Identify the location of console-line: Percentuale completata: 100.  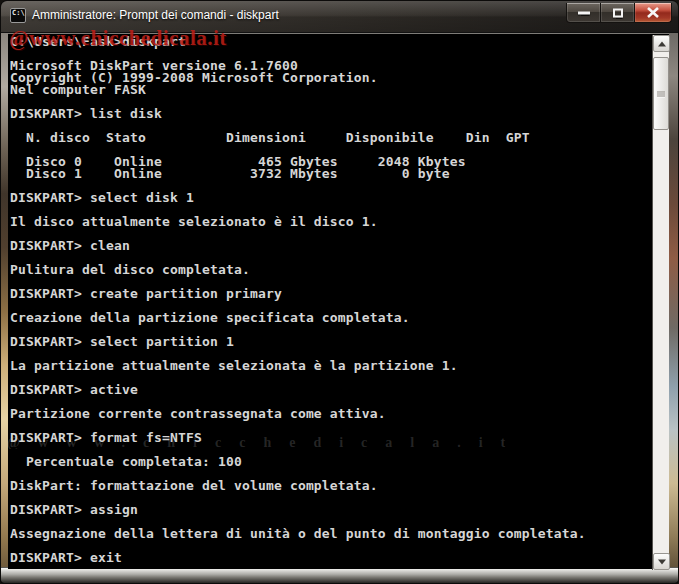
(331, 462).